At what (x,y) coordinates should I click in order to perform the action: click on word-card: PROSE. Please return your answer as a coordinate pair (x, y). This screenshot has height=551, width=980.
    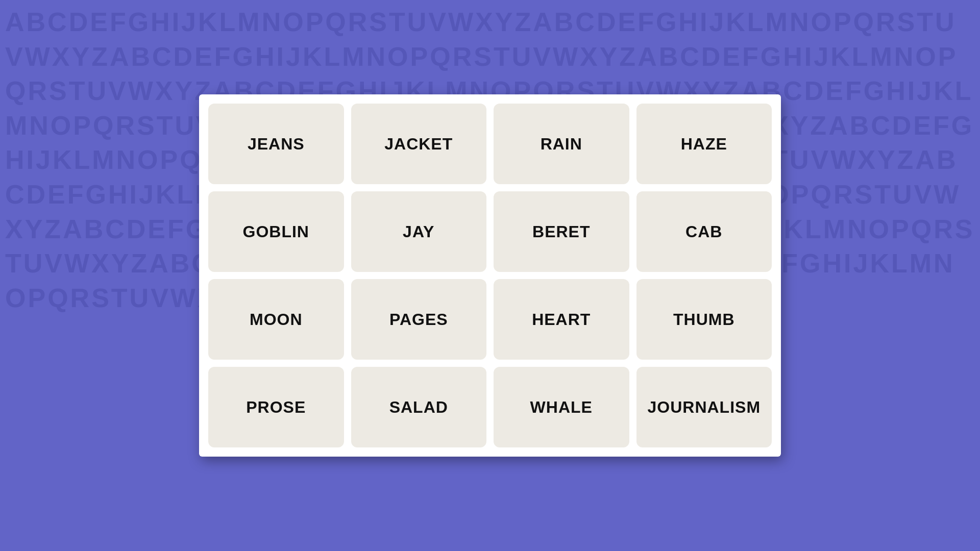
    Looking at the image, I should click on (276, 407).